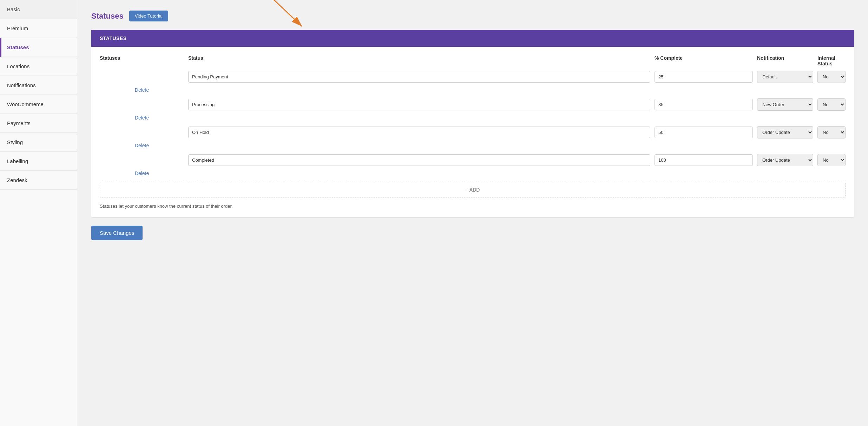  Describe the element at coordinates (785, 77) in the screenshot. I see `notification-select-1: Default New Order Order Update None` at that location.